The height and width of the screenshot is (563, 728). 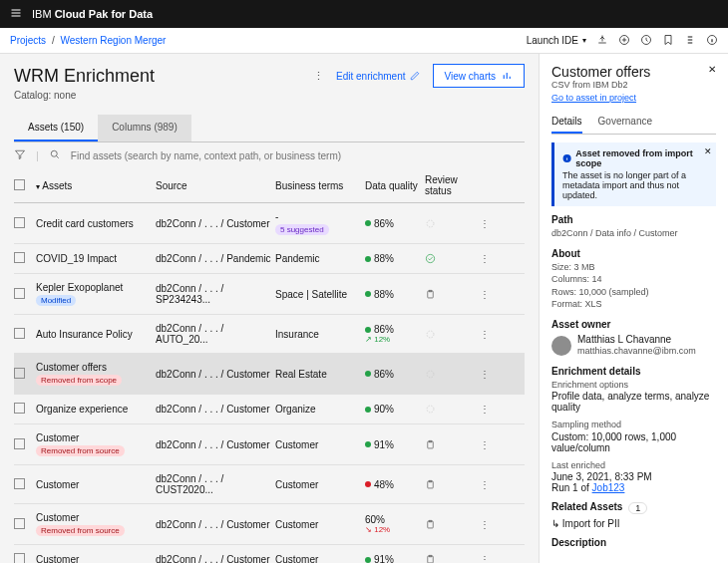 What do you see at coordinates (269, 484) in the screenshot?
I see `table-row: Customer db2Conn / . . . / CUST2020... C…` at bounding box center [269, 484].